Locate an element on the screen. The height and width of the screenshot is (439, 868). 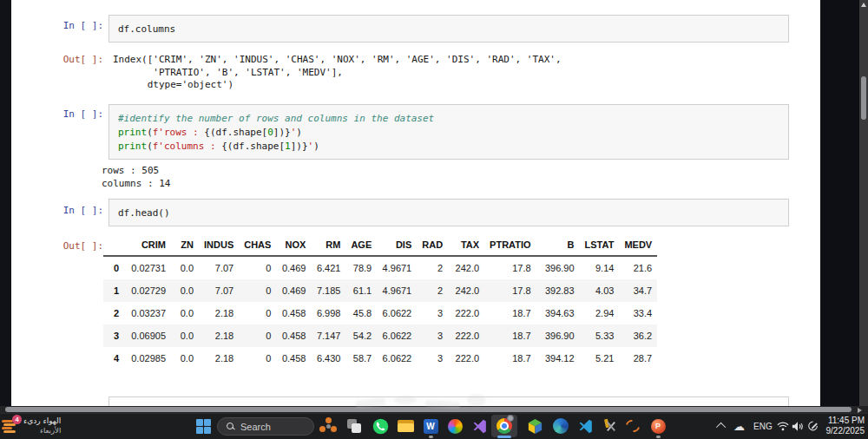
table-cell: 242.0 is located at coordinates (466, 291).